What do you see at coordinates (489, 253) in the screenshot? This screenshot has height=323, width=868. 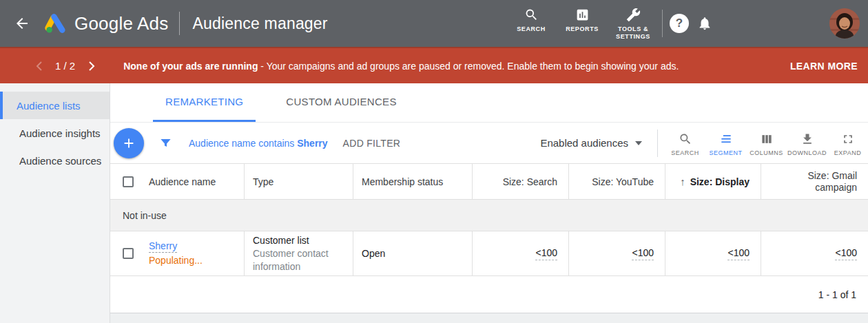 I see `table-row: Sherry Populating... Customer list Custo…` at bounding box center [489, 253].